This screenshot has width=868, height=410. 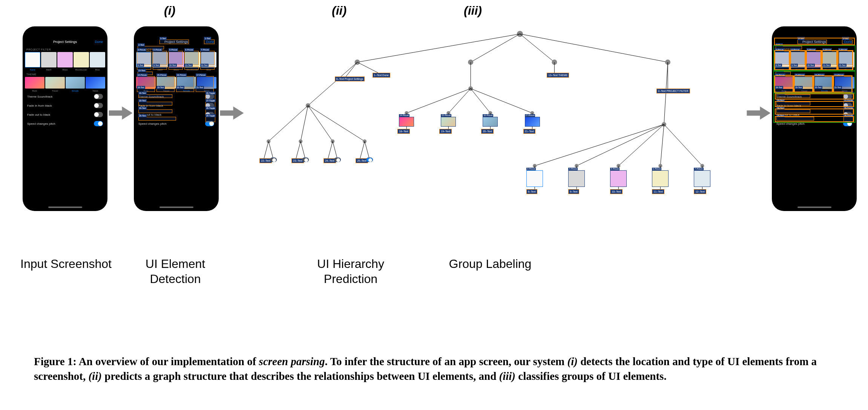 What do you see at coordinates (814, 115) in the screenshot?
I see `toggle-row: Fade out to black` at bounding box center [814, 115].